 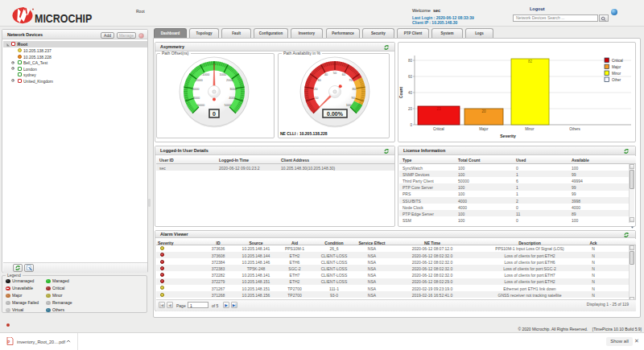 What do you see at coordinates (319, 80) in the screenshot?
I see `svg-text: 30` at bounding box center [319, 80].